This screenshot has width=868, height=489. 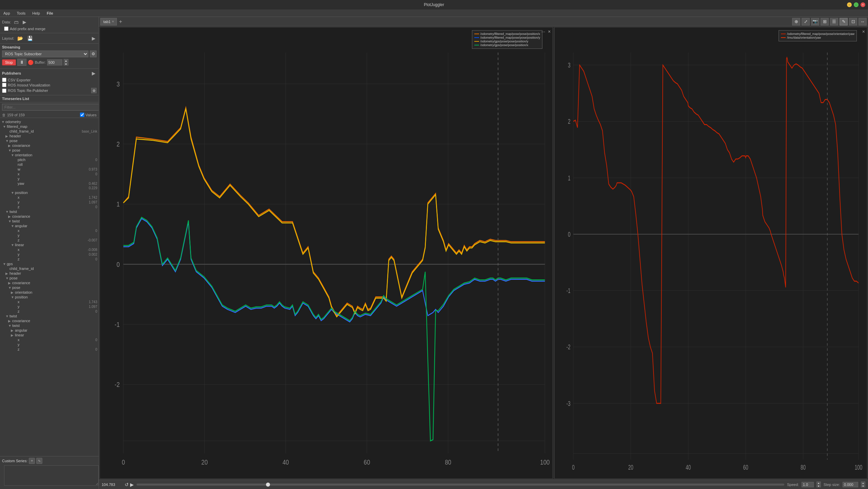 What do you see at coordinates (49, 349) in the screenshot?
I see `tree-gps-lin-z: z 0` at bounding box center [49, 349].